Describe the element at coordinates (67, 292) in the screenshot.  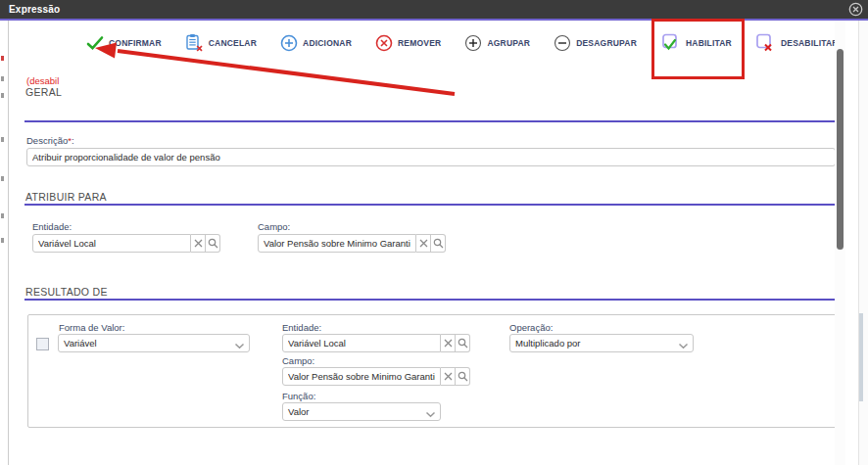
I see `resultado-de-section-heading: RESULTADO DE` at that location.